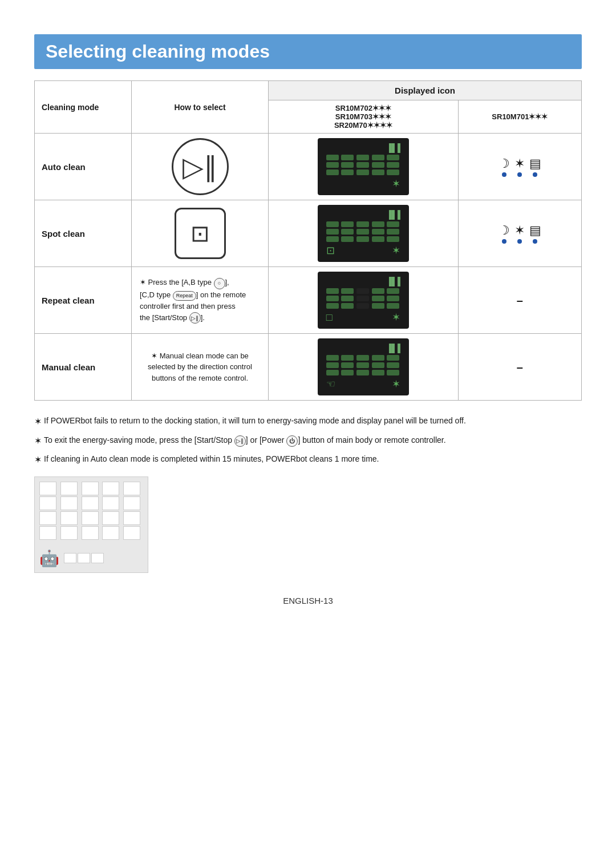 The height and width of the screenshot is (844, 616). What do you see at coordinates (83, 167) in the screenshot?
I see `mode-label-auto: Auto clean` at bounding box center [83, 167].